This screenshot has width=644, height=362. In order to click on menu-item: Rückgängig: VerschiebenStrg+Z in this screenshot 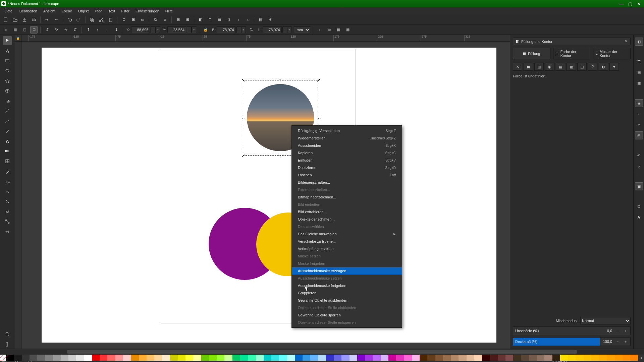, I will do `click(347, 131)`.